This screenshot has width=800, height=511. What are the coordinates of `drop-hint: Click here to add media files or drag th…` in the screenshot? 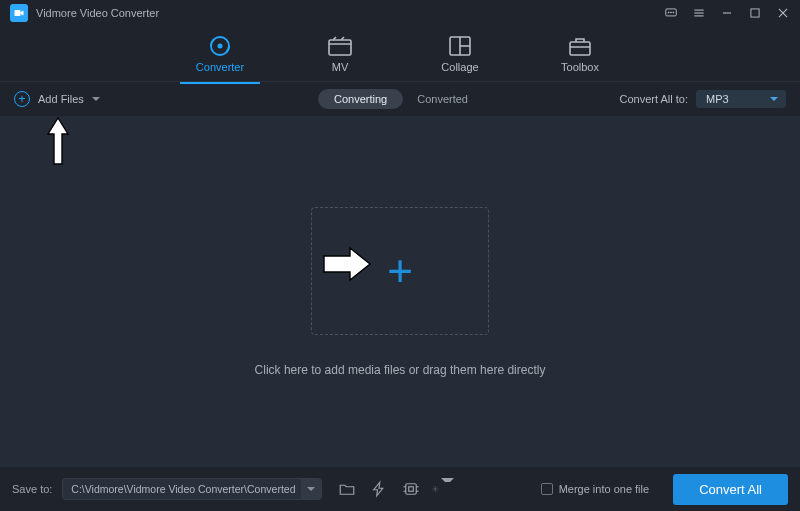 It's located at (400, 370).